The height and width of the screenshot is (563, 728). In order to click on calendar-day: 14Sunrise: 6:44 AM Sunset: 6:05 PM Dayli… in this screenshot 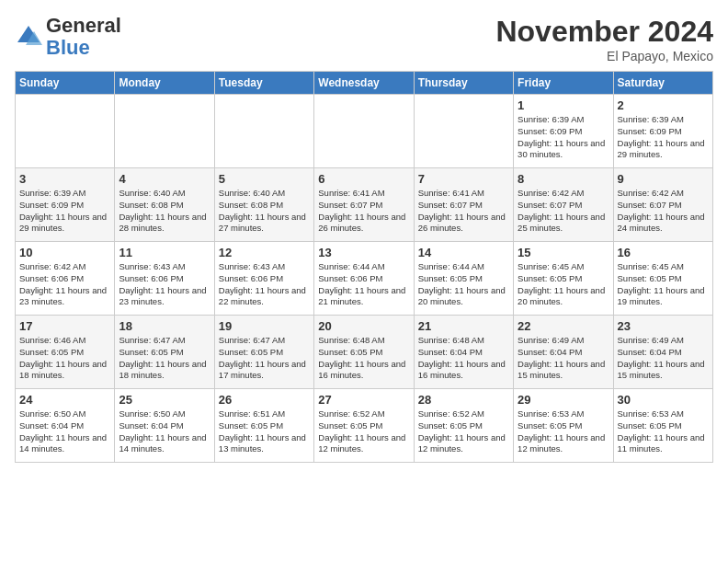, I will do `click(463, 279)`.